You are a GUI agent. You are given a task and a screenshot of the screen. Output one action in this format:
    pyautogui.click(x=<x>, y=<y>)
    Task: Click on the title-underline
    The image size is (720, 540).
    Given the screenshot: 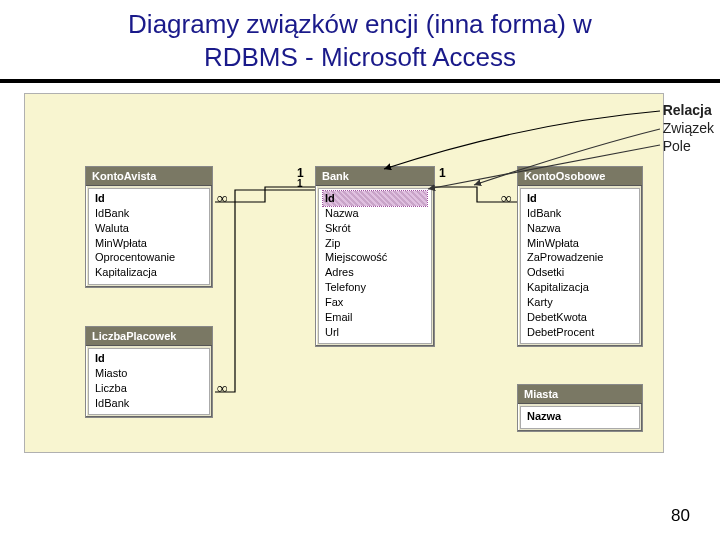 What is the action you would take?
    pyautogui.click(x=360, y=81)
    